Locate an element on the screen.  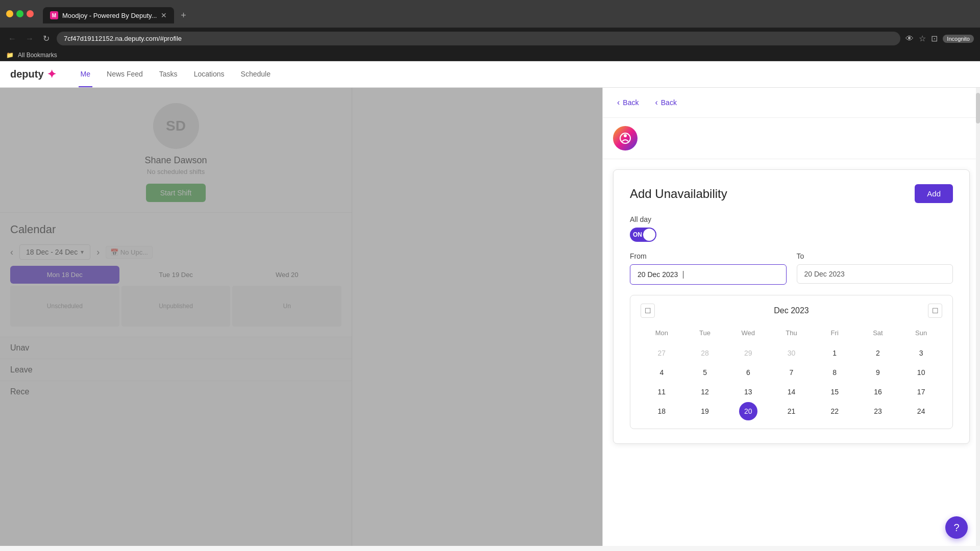
cal-day-2-1: 12 is located at coordinates (705, 392).